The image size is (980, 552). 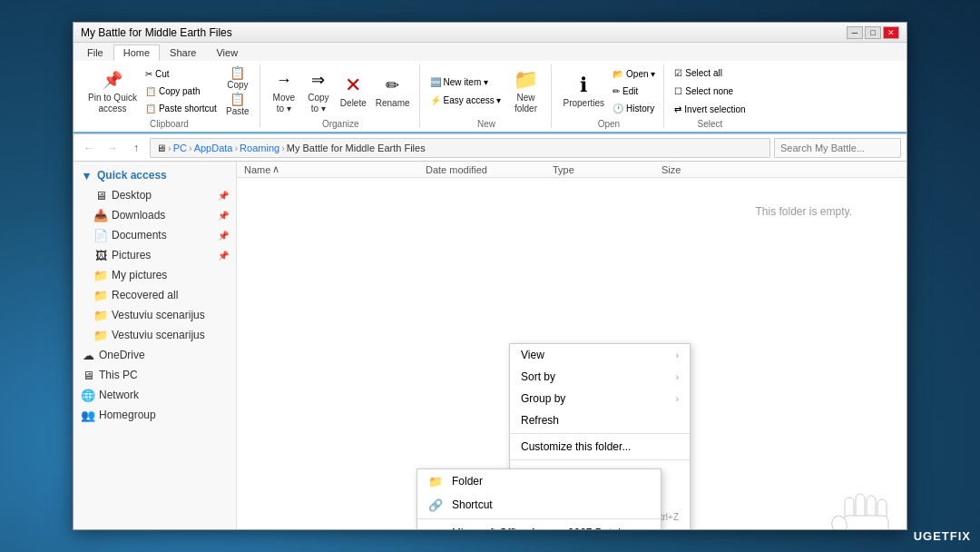 I want to click on close-btn: ✕, so click(x=891, y=33).